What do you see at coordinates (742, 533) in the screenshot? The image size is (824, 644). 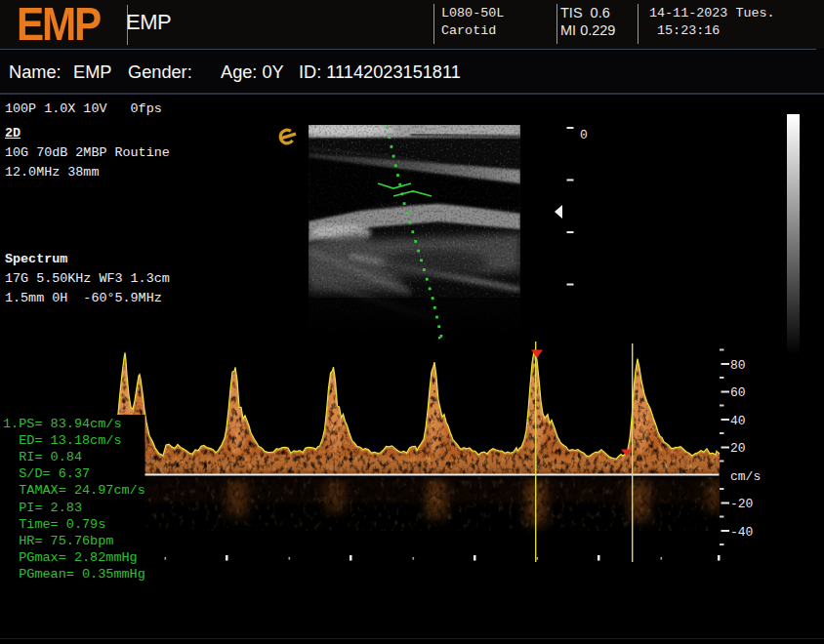 I see `svg-text: -40` at bounding box center [742, 533].